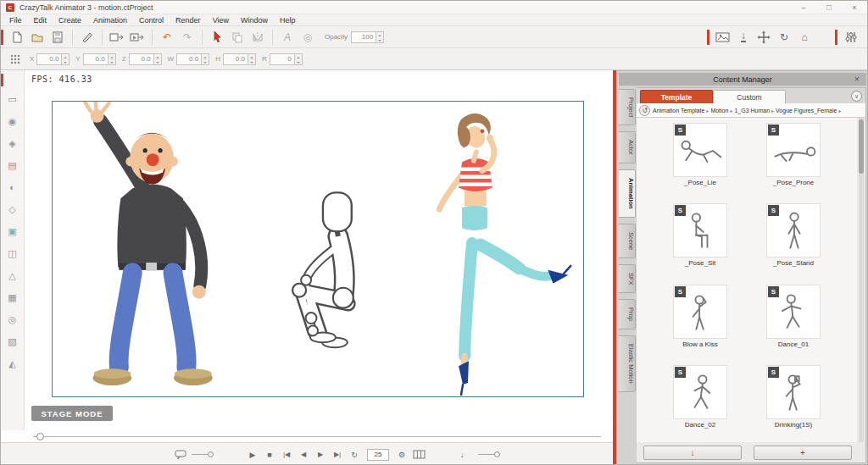  Describe the element at coordinates (793, 242) in the screenshot. I see `template-item: S _Pose_Stand` at that location.